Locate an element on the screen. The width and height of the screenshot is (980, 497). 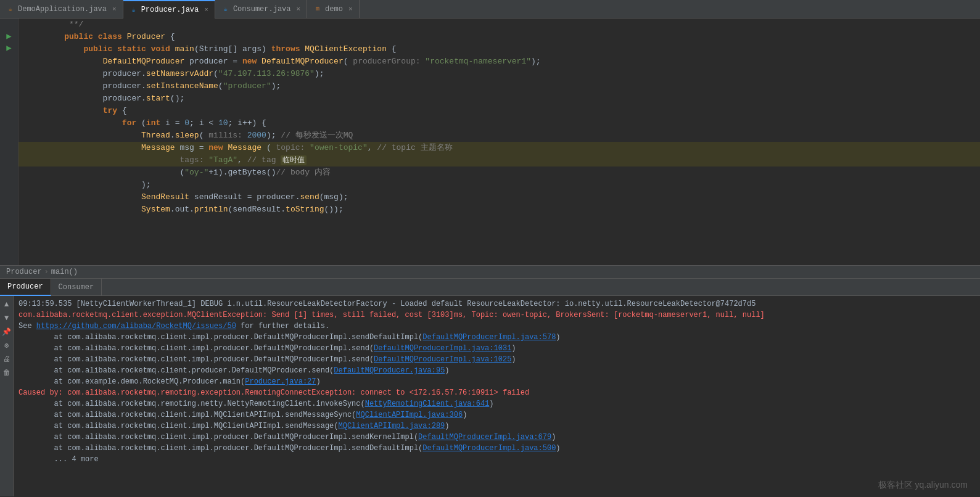
run-arrow: ▶ is located at coordinates (9, 36).